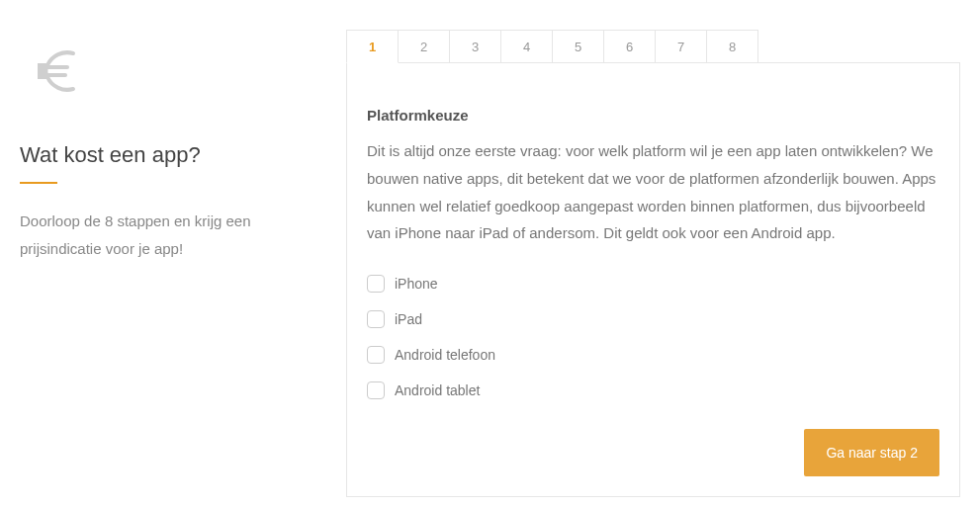  What do you see at coordinates (872, 453) in the screenshot?
I see `next-step-button: Ga naar stap 2` at bounding box center [872, 453].